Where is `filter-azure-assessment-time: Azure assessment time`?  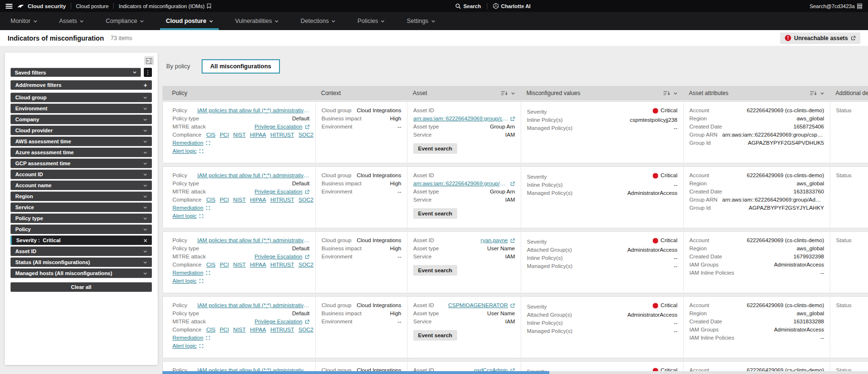
filter-azure-assessment-time: Azure assessment time is located at coordinates (81, 152).